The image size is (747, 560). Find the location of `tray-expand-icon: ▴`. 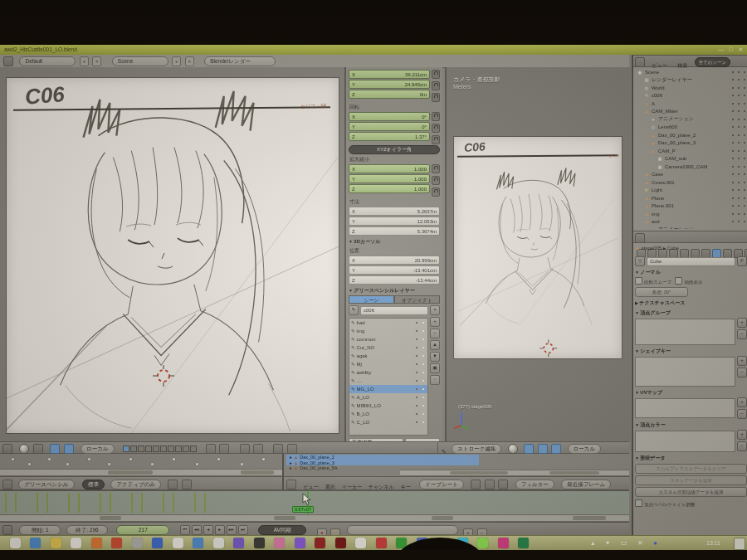

tray-expand-icon: ▴ is located at coordinates (593, 543).